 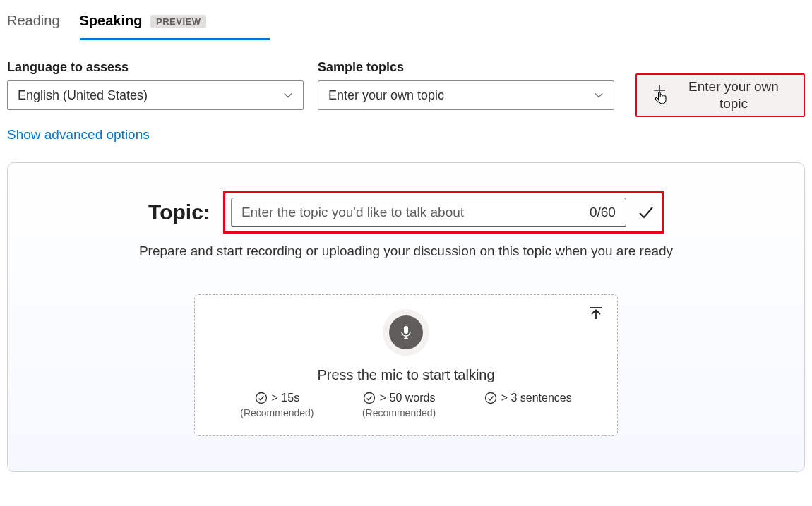 What do you see at coordinates (646, 212) in the screenshot?
I see `check-icon` at bounding box center [646, 212].